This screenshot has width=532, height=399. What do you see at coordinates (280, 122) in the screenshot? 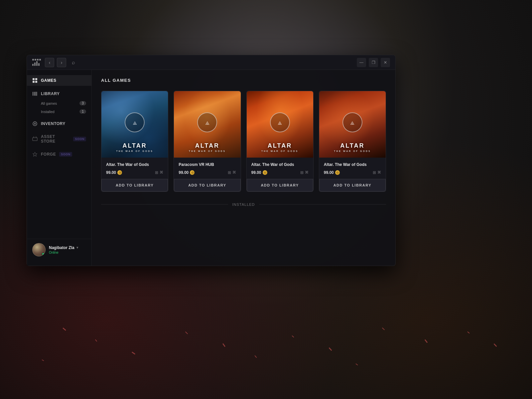
I see `emblem-circle-3: ⟁` at bounding box center [280, 122].